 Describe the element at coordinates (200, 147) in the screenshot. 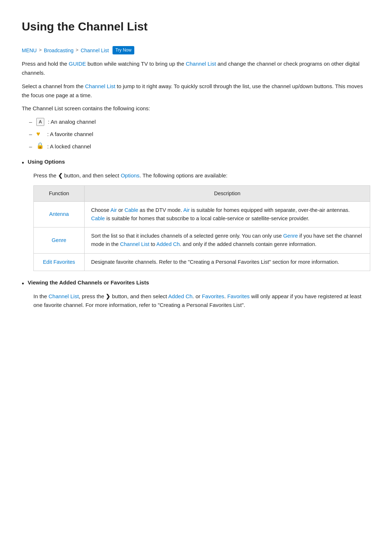

I see `list-item-locked: – 🔒 : A locked channel` at that location.